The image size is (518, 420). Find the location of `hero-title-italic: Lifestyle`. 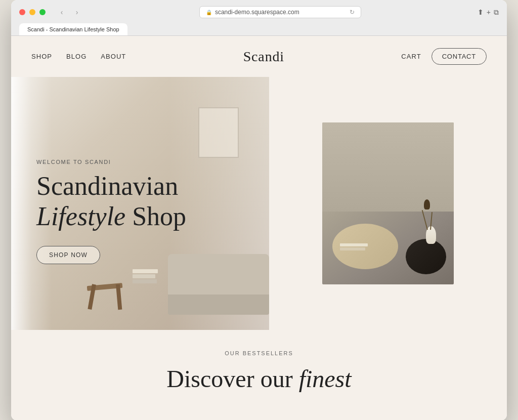

hero-title-italic: Lifestyle is located at coordinates (81, 217).